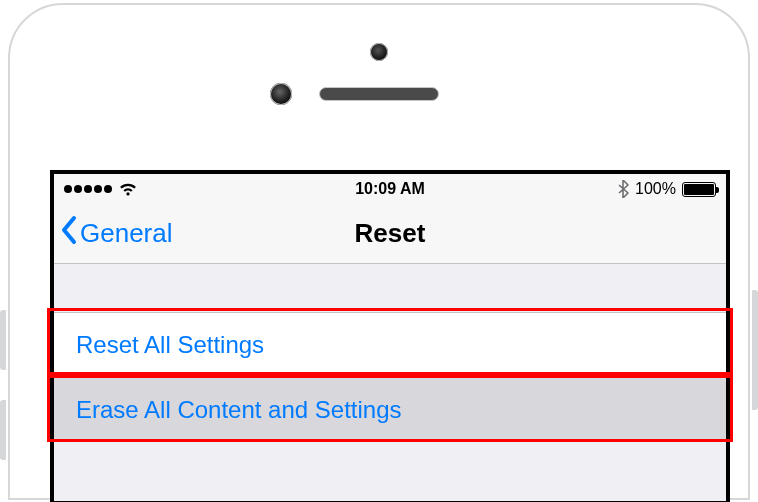 The height and width of the screenshot is (502, 758). What do you see at coordinates (239, 410) in the screenshot?
I see `cell-label: Erase All Content and Settings` at bounding box center [239, 410].